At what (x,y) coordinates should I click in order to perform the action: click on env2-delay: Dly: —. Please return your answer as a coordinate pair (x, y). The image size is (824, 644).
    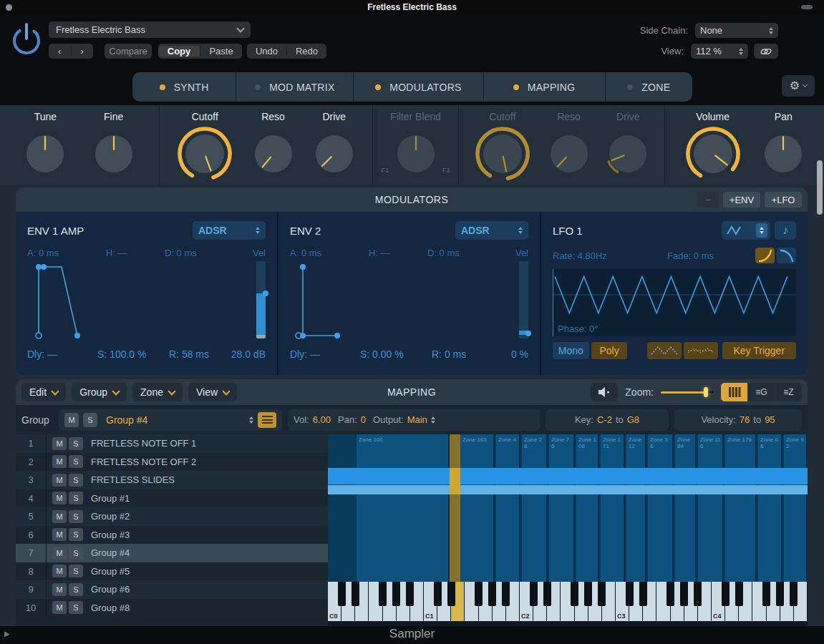
    Looking at the image, I should click on (325, 354).